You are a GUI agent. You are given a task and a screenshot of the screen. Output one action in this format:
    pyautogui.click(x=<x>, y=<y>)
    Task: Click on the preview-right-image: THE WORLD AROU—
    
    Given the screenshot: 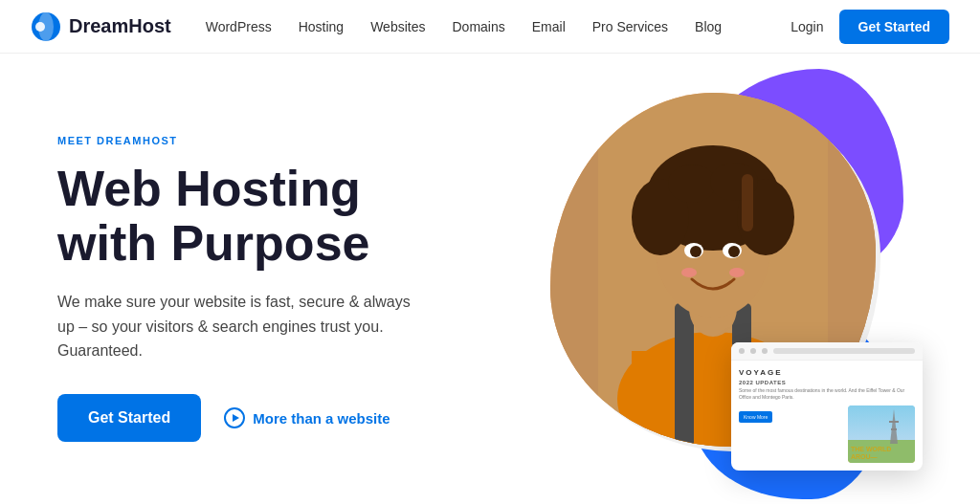 What is the action you would take?
    pyautogui.click(x=881, y=434)
    